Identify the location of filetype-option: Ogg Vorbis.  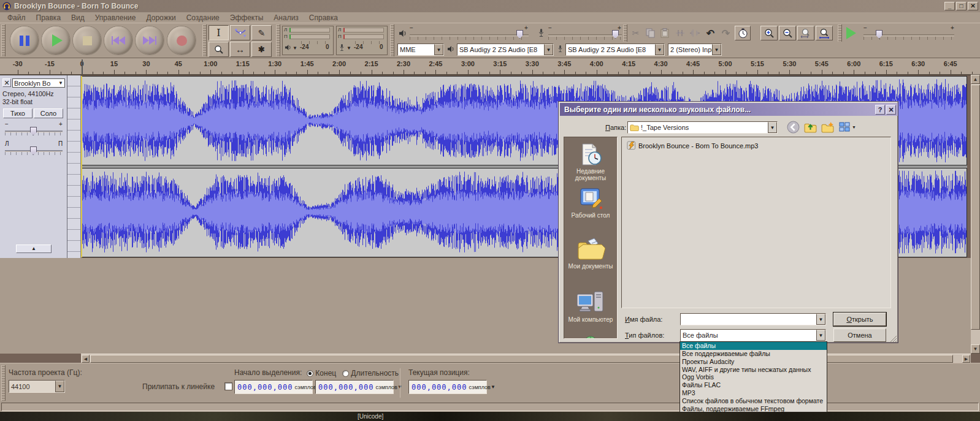
(753, 377).